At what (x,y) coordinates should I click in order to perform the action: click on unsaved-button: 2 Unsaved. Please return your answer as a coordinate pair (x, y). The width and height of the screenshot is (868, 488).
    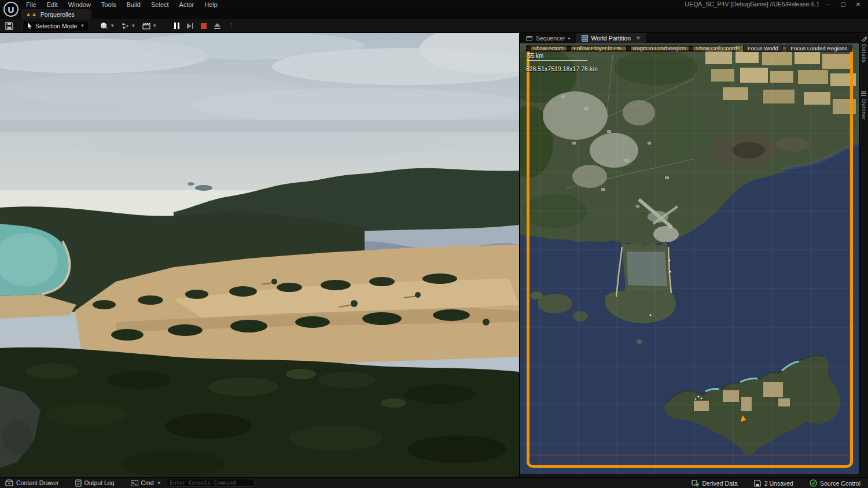
    Looking at the image, I should click on (774, 483).